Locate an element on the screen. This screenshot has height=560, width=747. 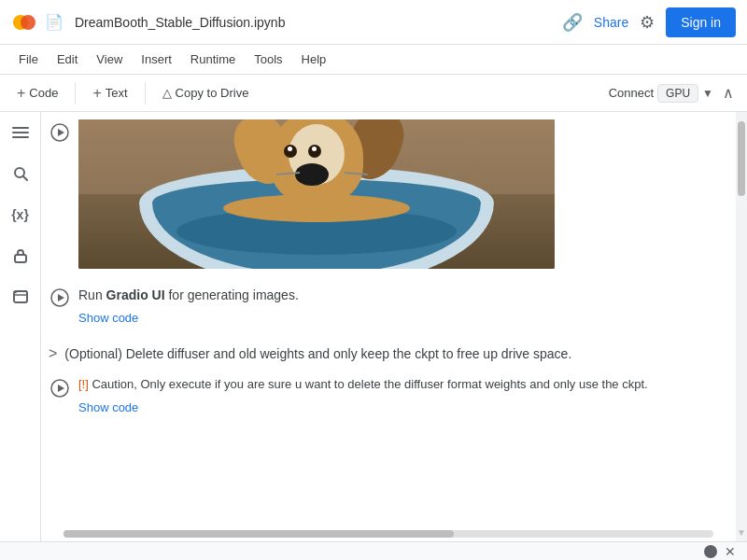
caution-text: [!] Caution, Only execute if you are sur… is located at coordinates (400, 385).